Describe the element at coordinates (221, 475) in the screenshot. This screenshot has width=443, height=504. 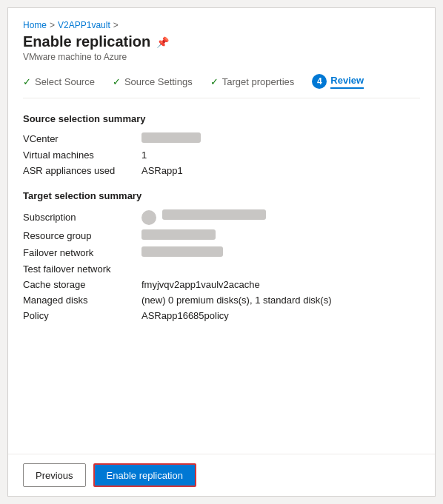
I see `footer: Previous Enable replication` at that location.